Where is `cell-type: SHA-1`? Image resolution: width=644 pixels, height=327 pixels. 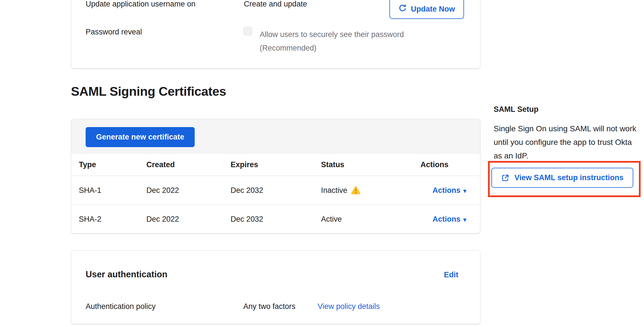
cell-type: SHA-1 is located at coordinates (90, 190).